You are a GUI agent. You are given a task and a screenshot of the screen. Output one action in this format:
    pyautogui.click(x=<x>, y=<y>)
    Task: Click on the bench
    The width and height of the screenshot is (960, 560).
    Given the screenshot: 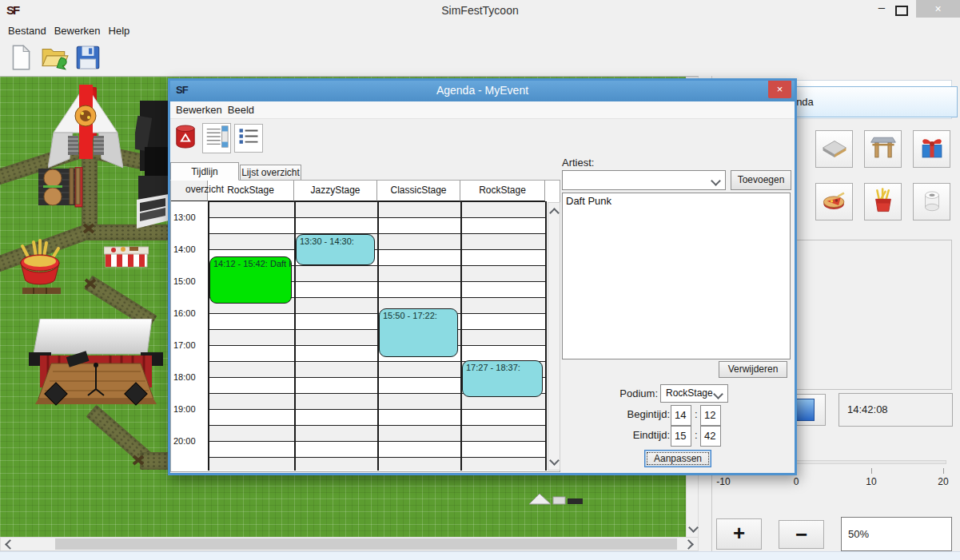 What is the action you would take?
    pyautogui.click(x=75, y=188)
    